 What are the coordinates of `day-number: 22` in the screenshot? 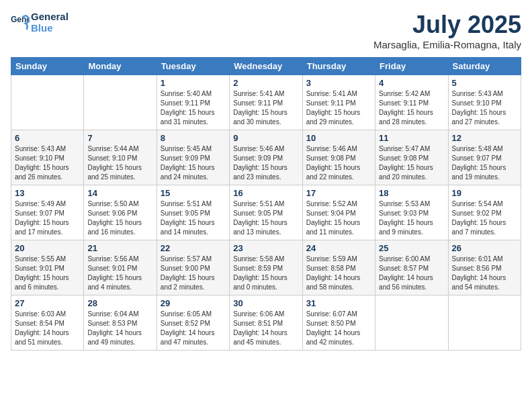 It's located at (193, 248).